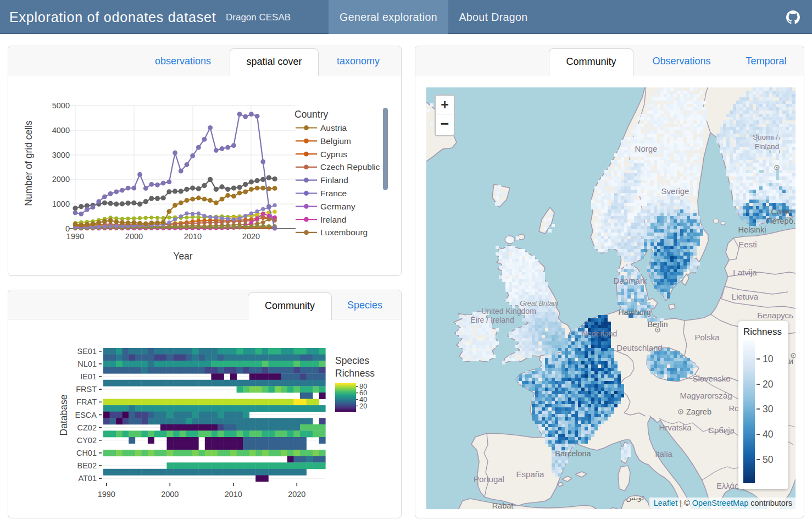 The width and height of the screenshot is (812, 525). I want to click on svg-text: 5000, so click(61, 106).